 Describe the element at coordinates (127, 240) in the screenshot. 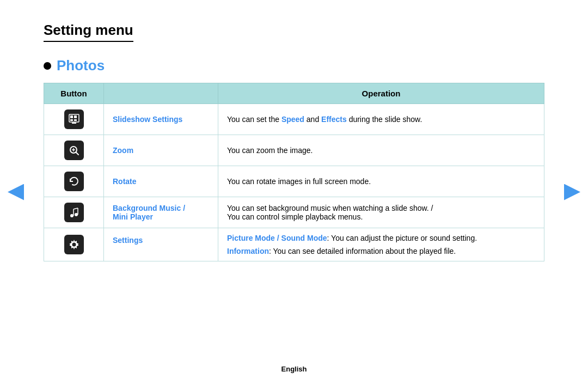

I see `settings-label: Settings` at that location.